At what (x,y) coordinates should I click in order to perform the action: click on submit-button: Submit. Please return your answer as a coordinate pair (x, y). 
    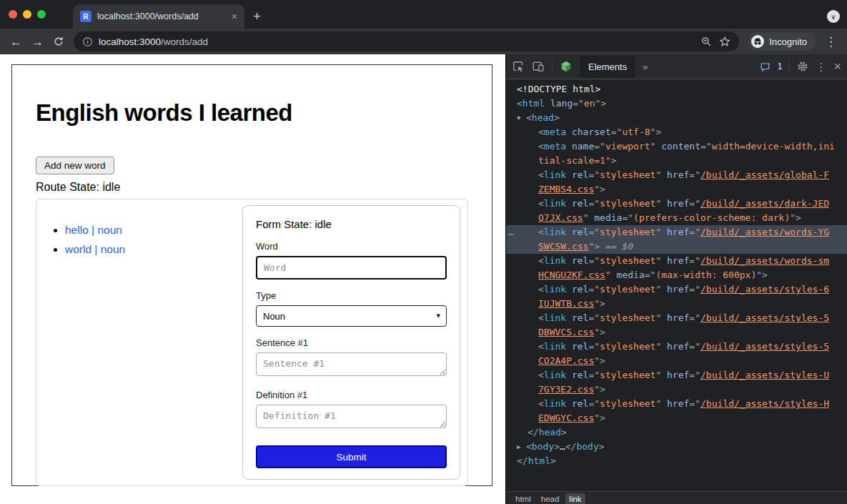
    Looking at the image, I should click on (352, 457).